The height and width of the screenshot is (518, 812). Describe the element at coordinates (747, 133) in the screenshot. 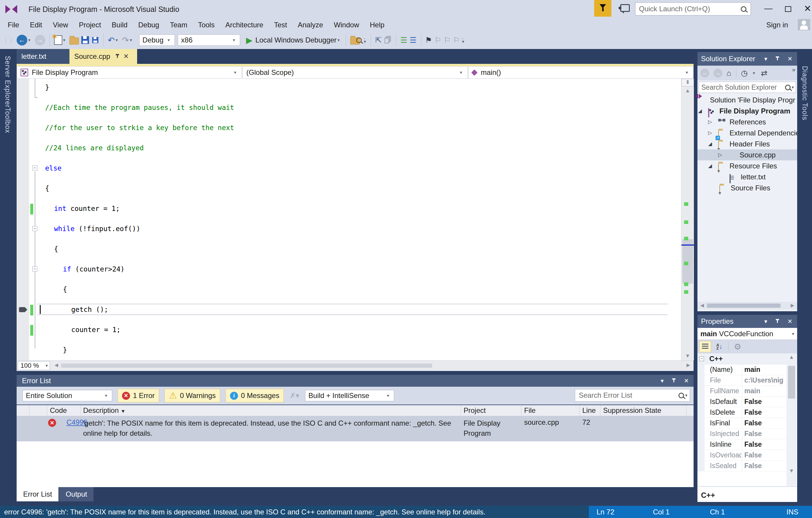

I see `tree-item-external-dependencies: ▷External Dependencies` at that location.